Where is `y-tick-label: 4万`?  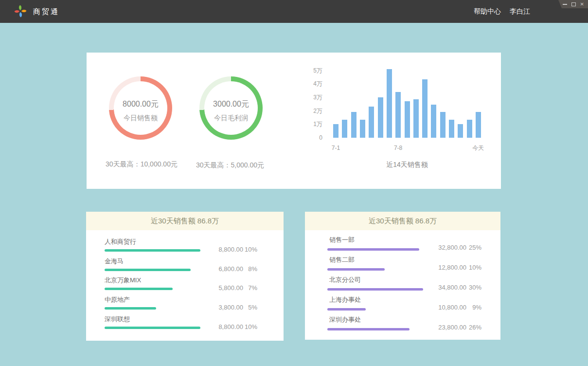 y-tick-label: 4万 is located at coordinates (318, 84).